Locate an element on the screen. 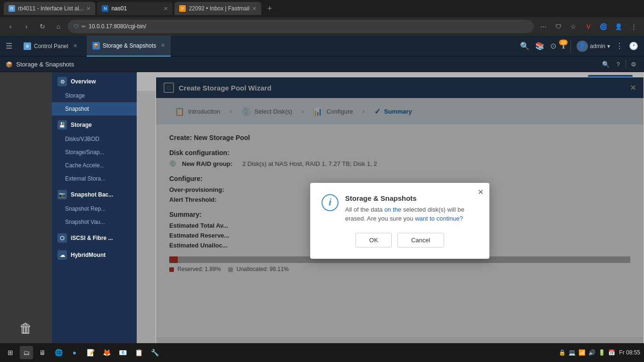  taskbar-firefox-icon: 🦊 is located at coordinates (107, 353).